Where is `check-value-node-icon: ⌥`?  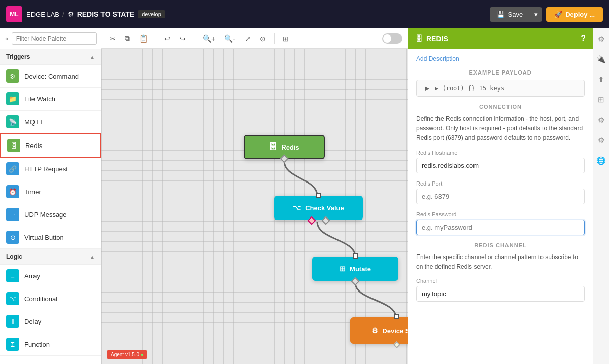 check-value-node-icon: ⌥ is located at coordinates (297, 208).